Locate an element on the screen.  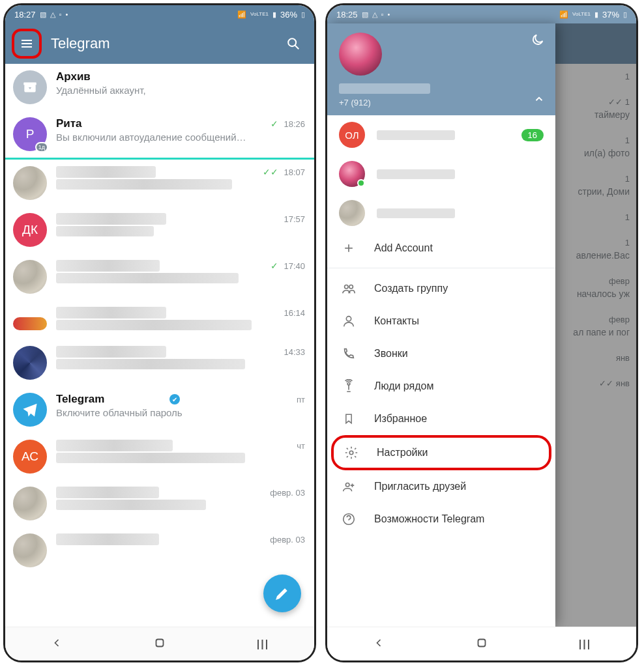
menu-item-label: Звонки is located at coordinates (391, 354).